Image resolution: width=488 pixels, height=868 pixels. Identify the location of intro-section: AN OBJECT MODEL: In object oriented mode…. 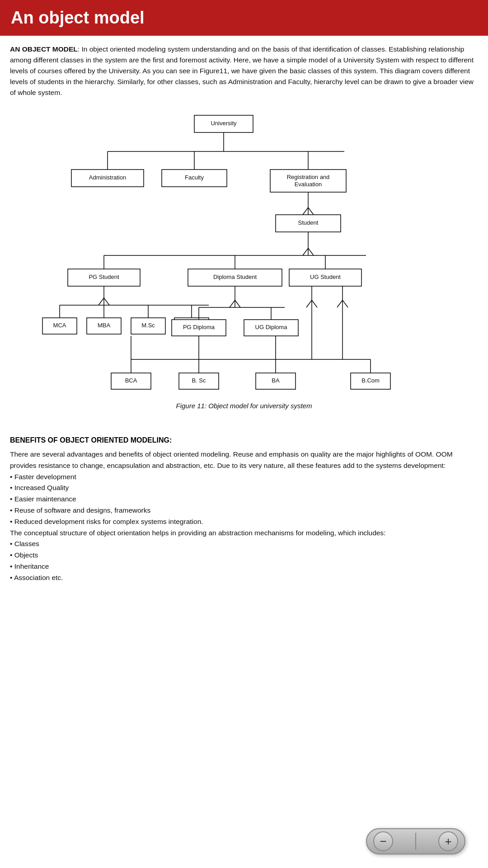
(244, 67).